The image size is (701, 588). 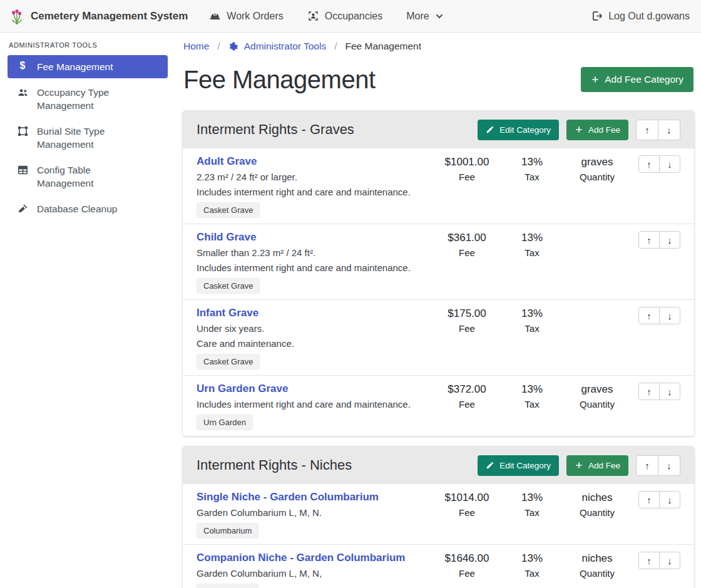 What do you see at coordinates (227, 162) in the screenshot?
I see `fee-name-link: Adult Grave` at bounding box center [227, 162].